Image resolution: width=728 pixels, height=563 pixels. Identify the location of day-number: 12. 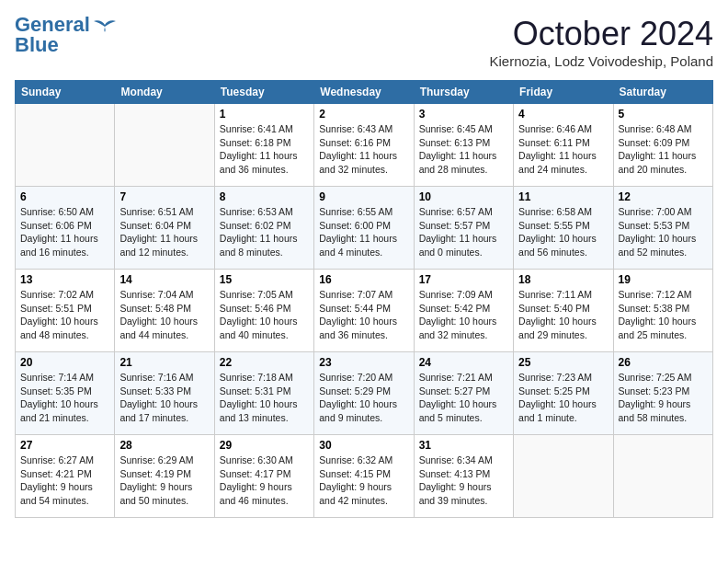
(664, 197).